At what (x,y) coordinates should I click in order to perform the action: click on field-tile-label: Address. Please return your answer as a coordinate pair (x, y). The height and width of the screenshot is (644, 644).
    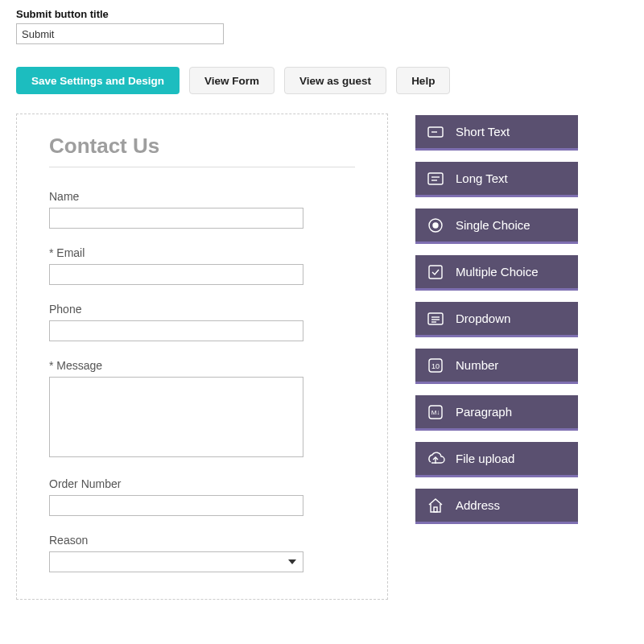
    Looking at the image, I should click on (478, 506).